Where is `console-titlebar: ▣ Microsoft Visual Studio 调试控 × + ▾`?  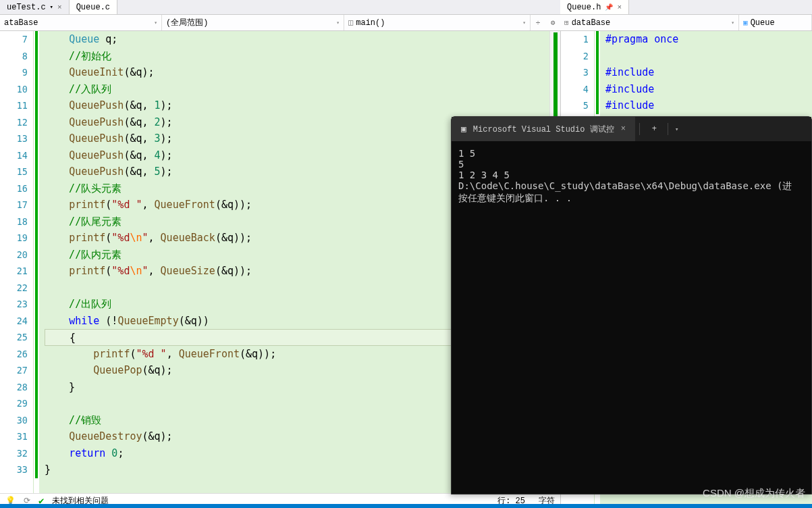 console-titlebar: ▣ Microsoft Visual Studio 调试控 × + ▾ is located at coordinates (632, 129).